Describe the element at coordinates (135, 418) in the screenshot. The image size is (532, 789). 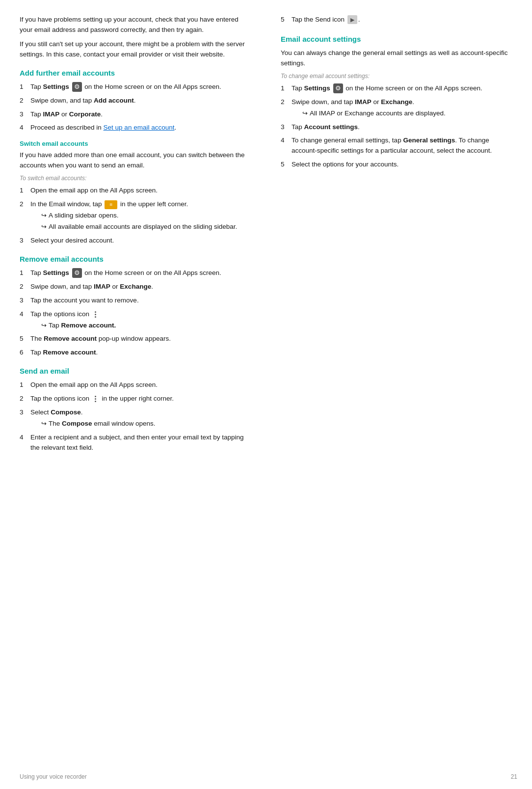
I see `send-step-3: 3 Select Compose. ↪ The Compose email wi…` at that location.